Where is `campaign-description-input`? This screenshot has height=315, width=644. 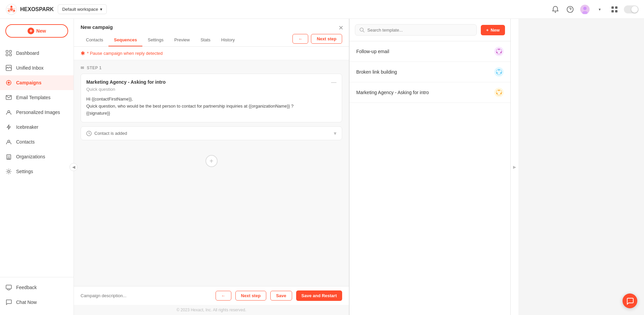 campaign-description-input is located at coordinates (146, 296).